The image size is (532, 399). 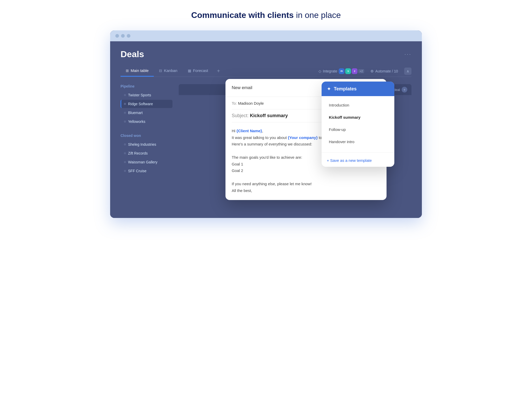 What do you see at coordinates (317, 15) in the screenshot?
I see `headline-regular: in one place` at bounding box center [317, 15].